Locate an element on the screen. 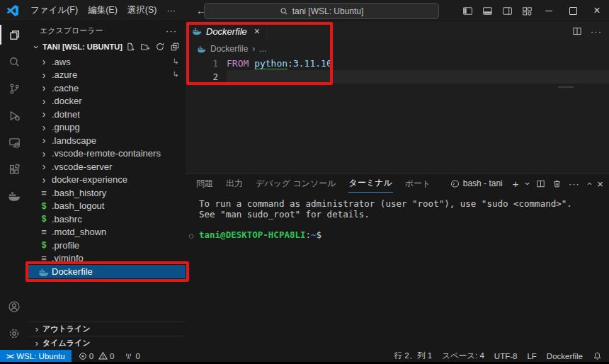  token-image-tag: 3.11.10 is located at coordinates (313, 64).